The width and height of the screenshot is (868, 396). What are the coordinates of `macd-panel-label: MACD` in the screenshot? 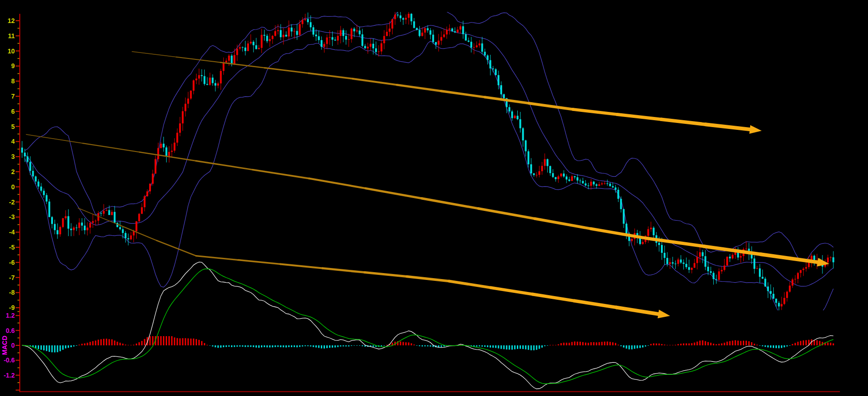 It's located at (5, 345).